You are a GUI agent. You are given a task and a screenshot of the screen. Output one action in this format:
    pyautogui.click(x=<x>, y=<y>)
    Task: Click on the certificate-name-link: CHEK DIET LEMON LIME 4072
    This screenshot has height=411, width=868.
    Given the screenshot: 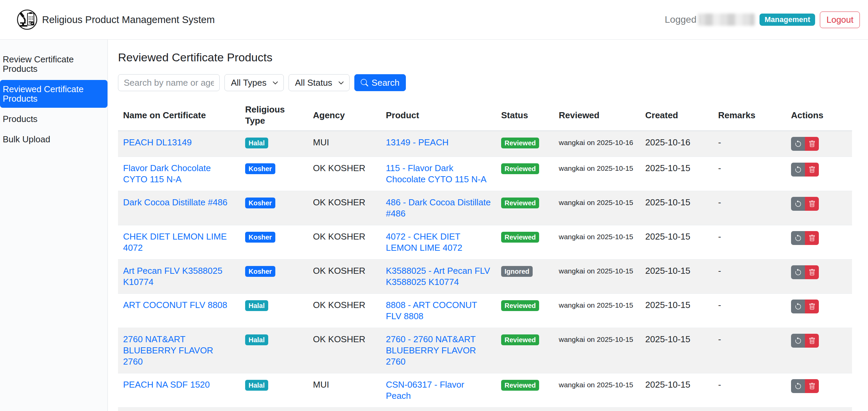 What is the action you would take?
    pyautogui.click(x=175, y=242)
    